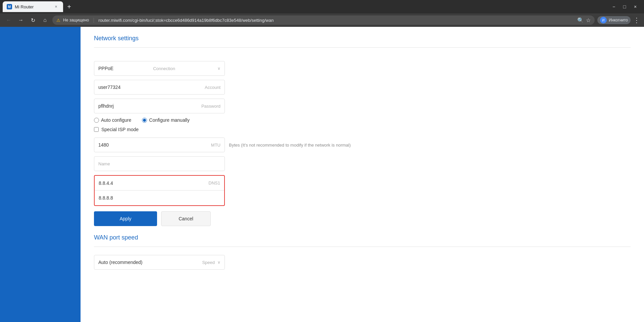  What do you see at coordinates (614, 20) in the screenshot?
I see `profile-button: И Инкогнито` at bounding box center [614, 20].